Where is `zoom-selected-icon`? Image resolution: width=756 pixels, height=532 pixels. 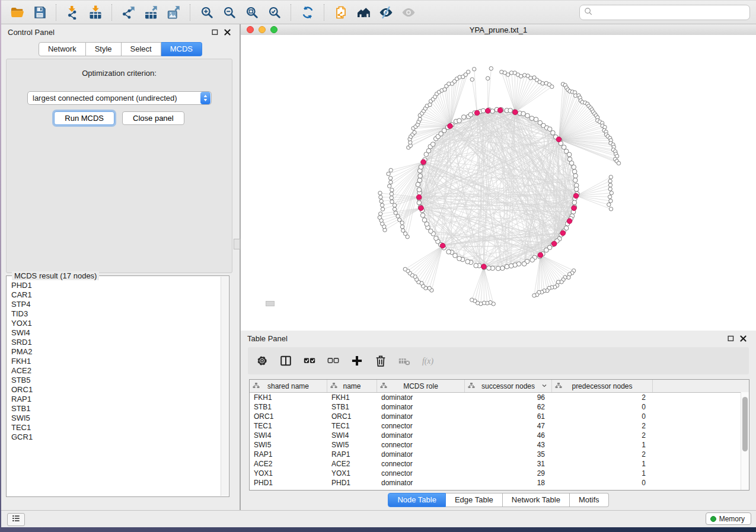
zoom-selected-icon is located at coordinates (275, 12).